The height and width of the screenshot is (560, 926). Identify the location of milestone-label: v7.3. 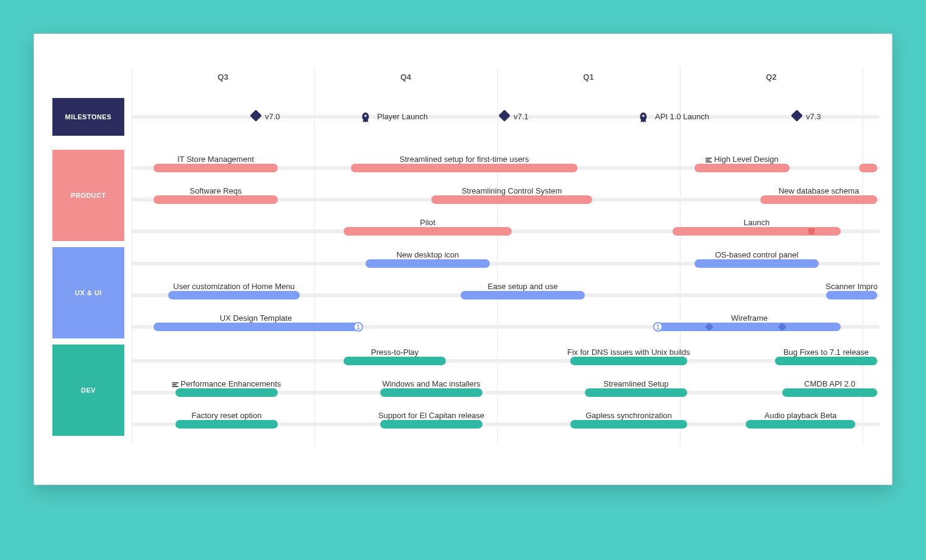
(814, 117).